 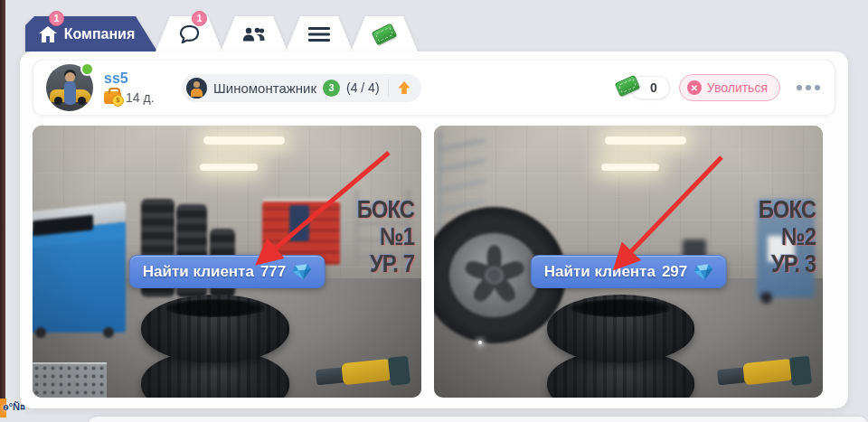 What do you see at coordinates (331, 89) in the screenshot?
I see `profession-level-badge: 3` at bounding box center [331, 89].